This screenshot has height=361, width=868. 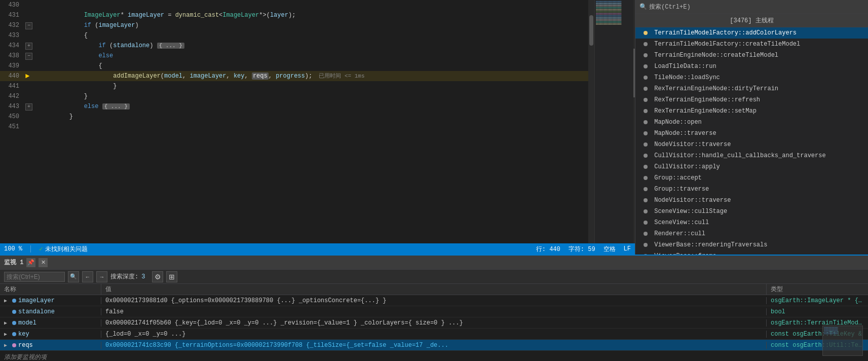 I want to click on table-row: 451, so click(x=294, y=127).